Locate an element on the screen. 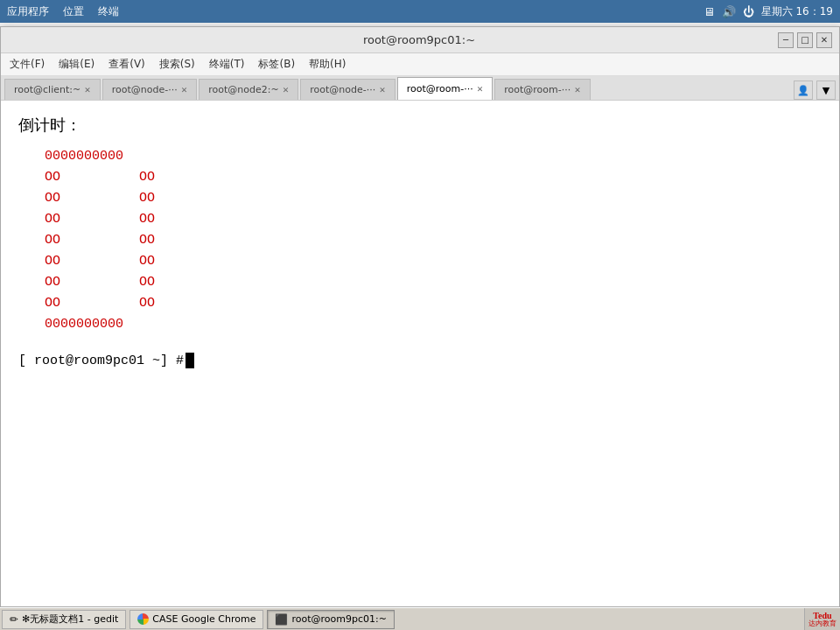 The height and width of the screenshot is (630, 840). clock: 星期六 16：19 is located at coordinates (797, 12).